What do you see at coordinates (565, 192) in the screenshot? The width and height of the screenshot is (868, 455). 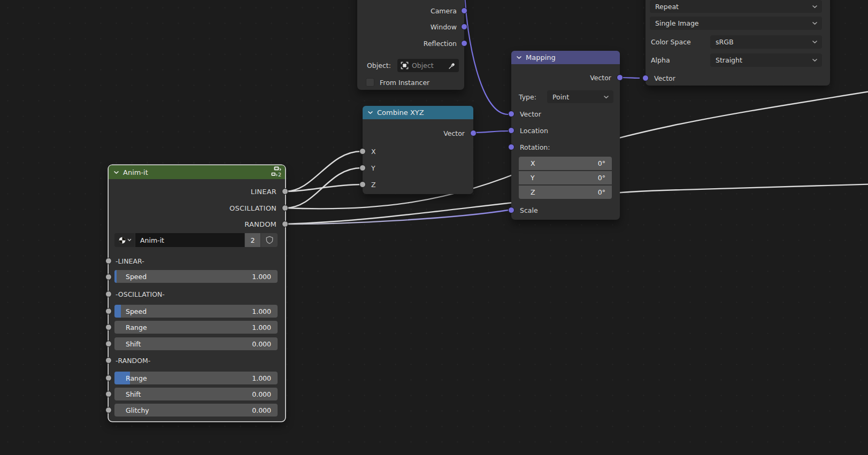 I see `rotation-z-slider: Z 0°` at bounding box center [565, 192].